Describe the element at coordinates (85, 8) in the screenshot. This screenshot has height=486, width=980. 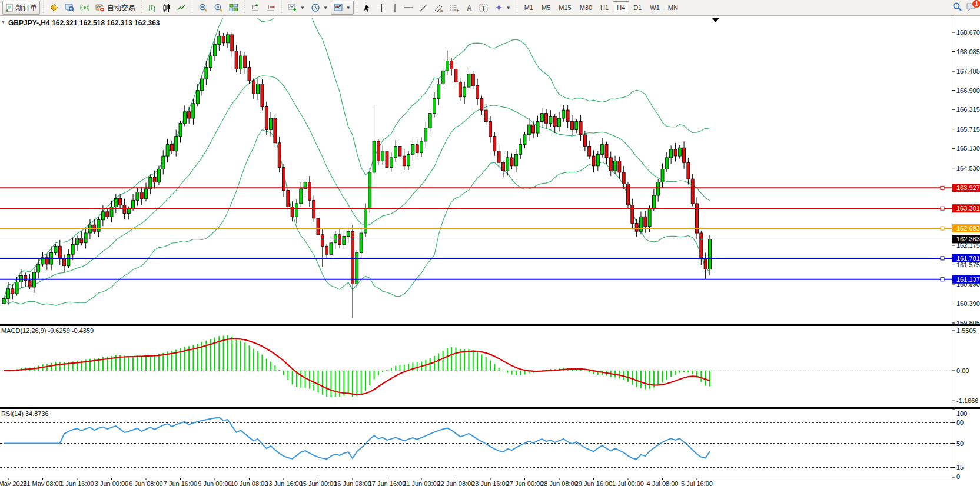
I see `signal-icon` at that location.